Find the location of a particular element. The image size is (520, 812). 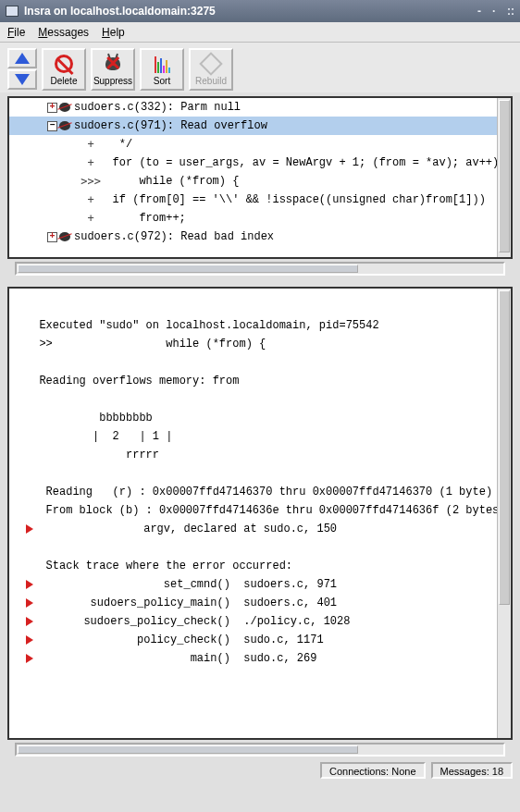

issues-hscroll is located at coordinates (260, 268).